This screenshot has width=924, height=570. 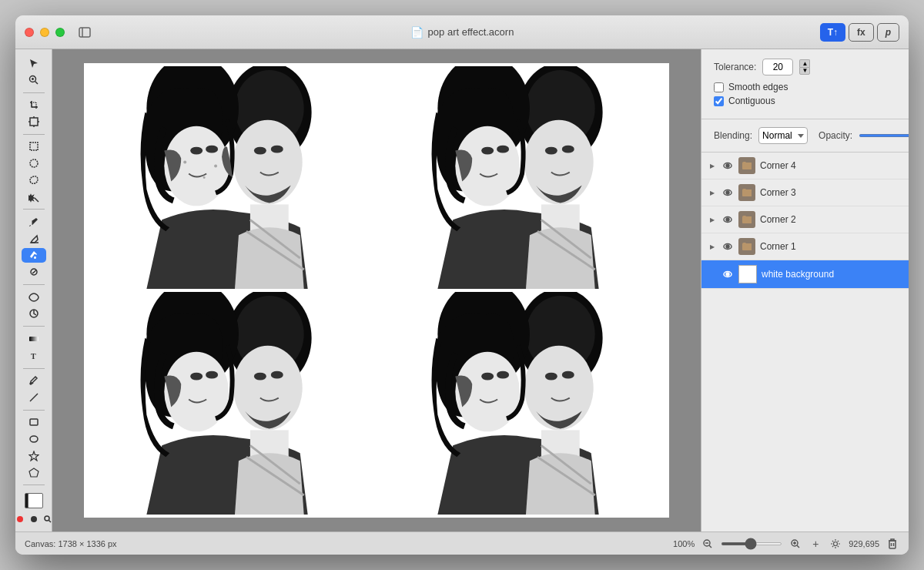 What do you see at coordinates (747, 166) in the screenshot?
I see `layer-folder-icon-corner4` at bounding box center [747, 166].